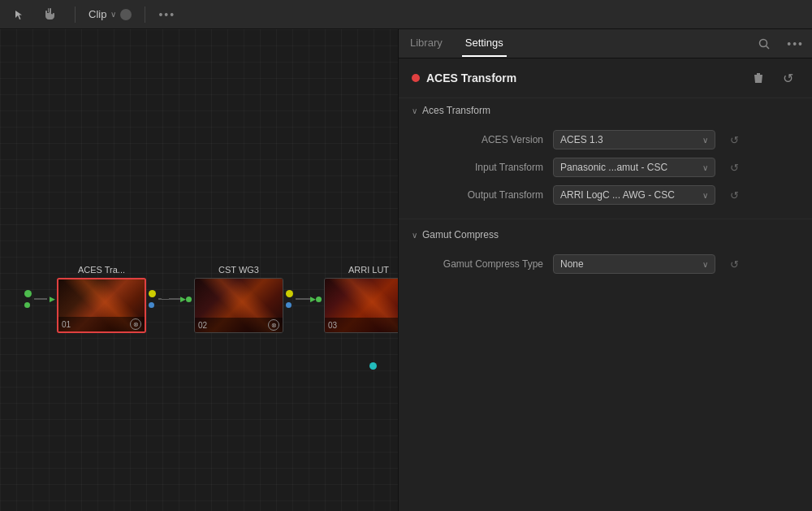 Image resolution: width=812 pixels, height=511 pixels. What do you see at coordinates (634, 140) in the screenshot?
I see `aces-version-dropdown: ACES 1.3 ∨` at bounding box center [634, 140].